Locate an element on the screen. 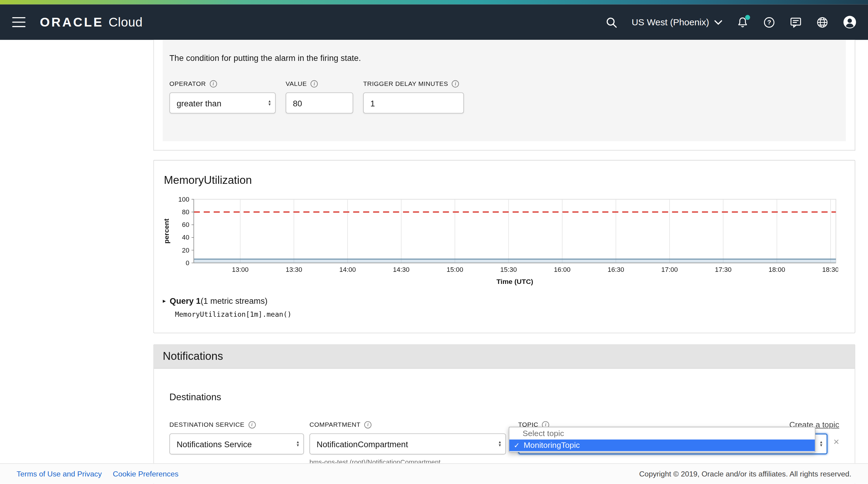 The width and height of the screenshot is (868, 484). notifications-title: Notifications is located at coordinates (504, 356).